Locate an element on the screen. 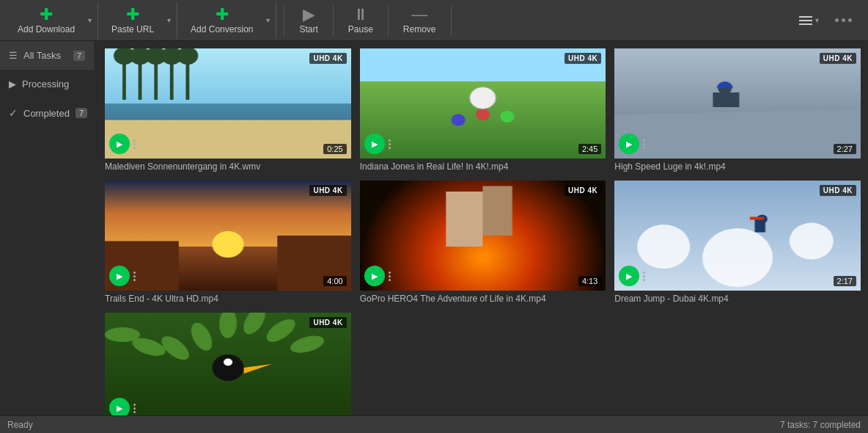  status-left: Ready is located at coordinates (21, 425).